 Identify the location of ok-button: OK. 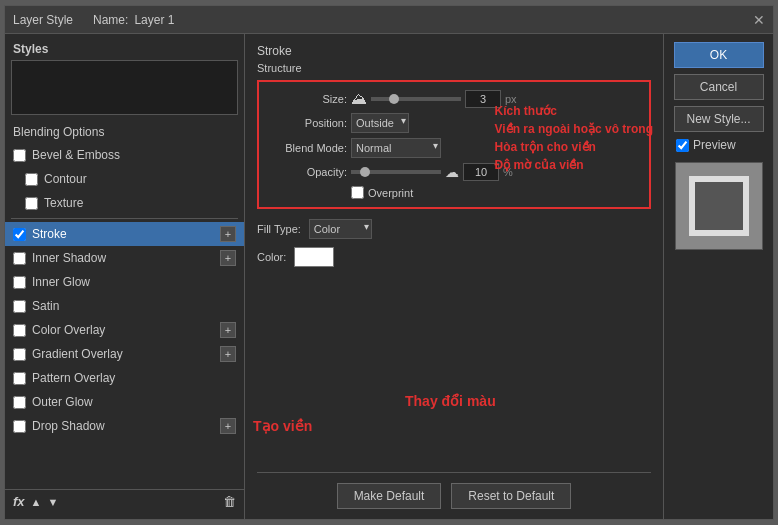
(719, 55).